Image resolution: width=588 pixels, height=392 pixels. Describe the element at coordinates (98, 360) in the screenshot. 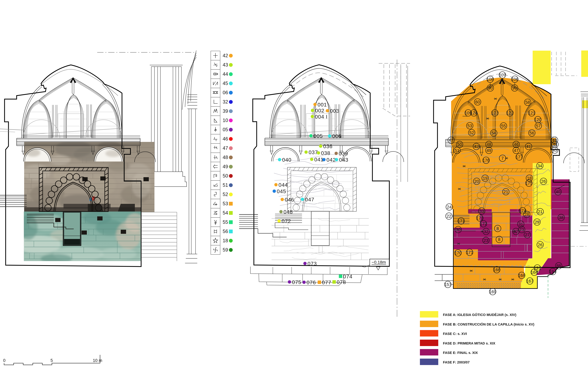

I see `svg-text: 10 m` at that location.